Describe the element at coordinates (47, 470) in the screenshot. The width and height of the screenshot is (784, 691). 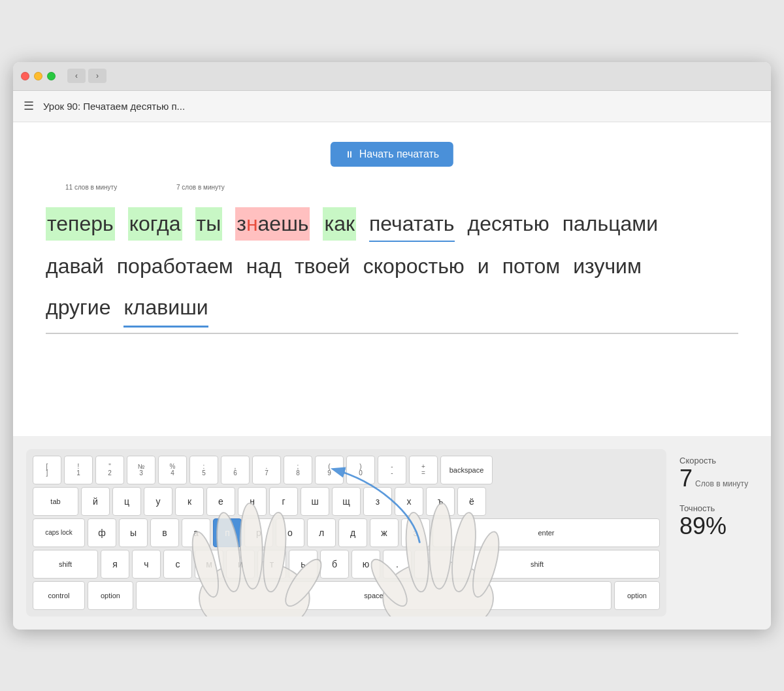
I see `key-bracket: []` at that location.